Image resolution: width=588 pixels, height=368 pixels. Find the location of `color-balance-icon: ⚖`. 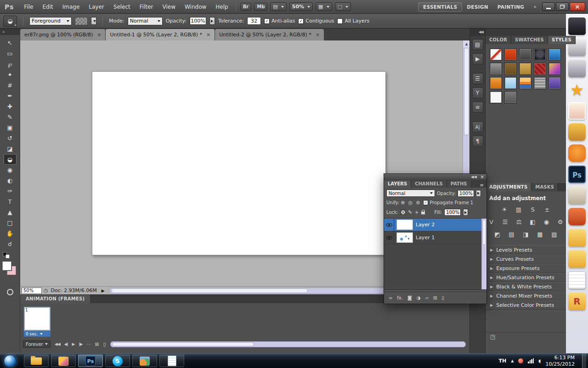

color-balance-icon: ⚖ is located at coordinates (519, 222).